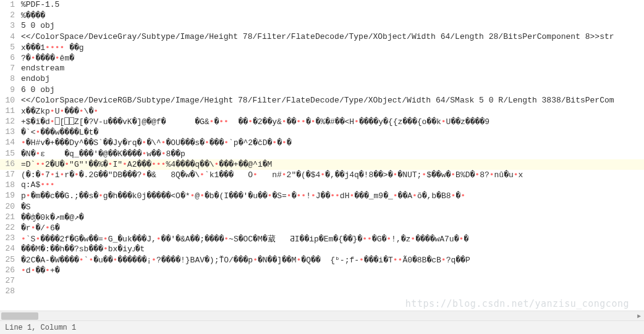 This screenshot has width=644, height=334. Describe the element at coordinates (333, 79) in the screenshot. I see `line-content: endobj` at that location.